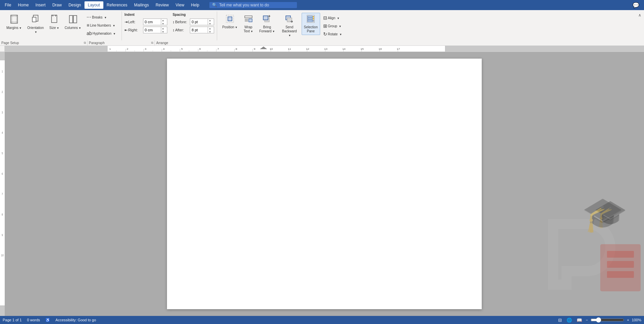 The width and height of the screenshot is (644, 324). I want to click on arrange-section-label: Arrange, so click(205, 43).